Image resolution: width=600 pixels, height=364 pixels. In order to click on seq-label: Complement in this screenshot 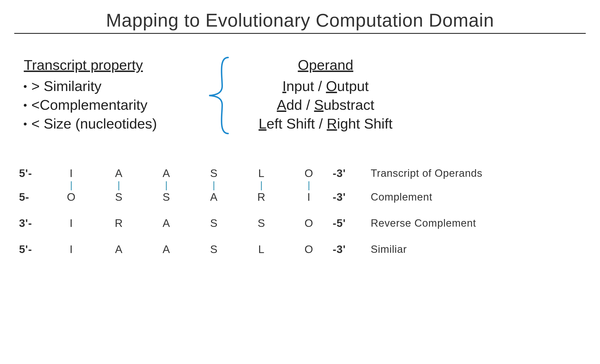, I will do `click(471, 197)`.